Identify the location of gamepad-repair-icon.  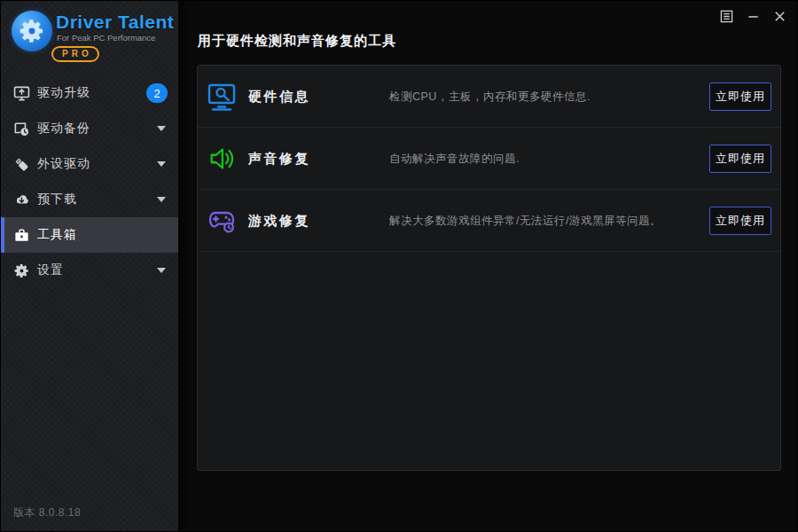
(222, 221).